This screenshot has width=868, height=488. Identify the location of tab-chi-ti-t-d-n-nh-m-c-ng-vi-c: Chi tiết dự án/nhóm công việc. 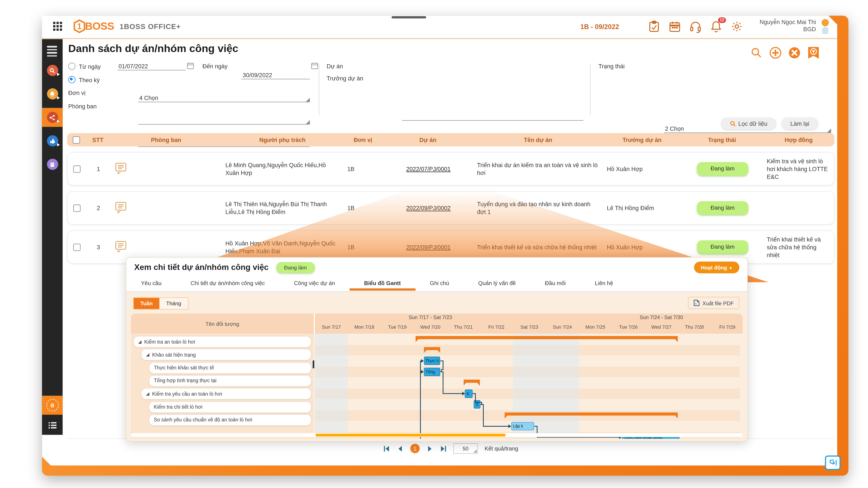
(228, 283).